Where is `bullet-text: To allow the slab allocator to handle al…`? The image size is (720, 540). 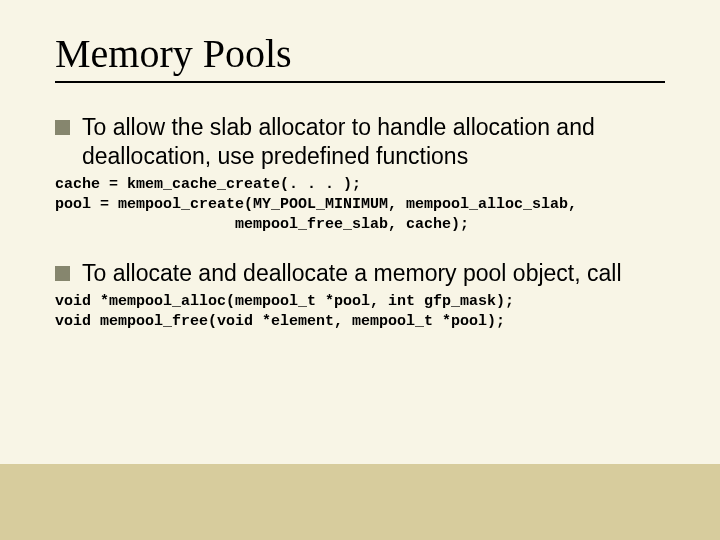
bullet-text: To allow the slab allocator to handle al… is located at coordinates (374, 142).